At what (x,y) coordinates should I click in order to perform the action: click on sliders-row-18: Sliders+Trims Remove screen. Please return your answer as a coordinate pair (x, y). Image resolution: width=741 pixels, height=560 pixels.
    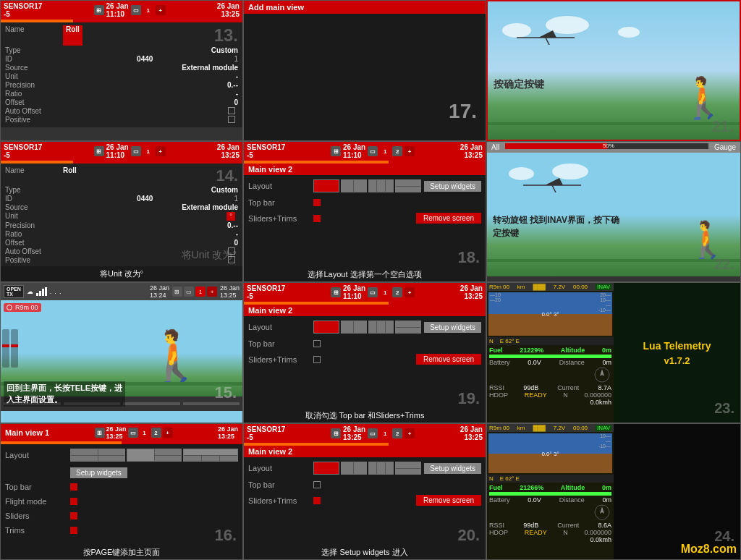
    Looking at the image, I should click on (365, 219).